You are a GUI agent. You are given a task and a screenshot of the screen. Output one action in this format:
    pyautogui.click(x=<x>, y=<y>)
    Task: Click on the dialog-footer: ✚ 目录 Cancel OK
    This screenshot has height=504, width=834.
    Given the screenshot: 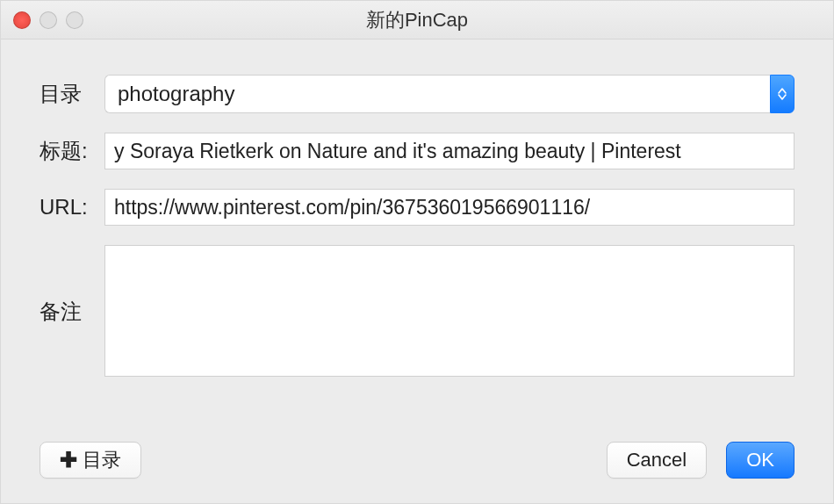 What is the action you would take?
    pyautogui.click(x=417, y=460)
    